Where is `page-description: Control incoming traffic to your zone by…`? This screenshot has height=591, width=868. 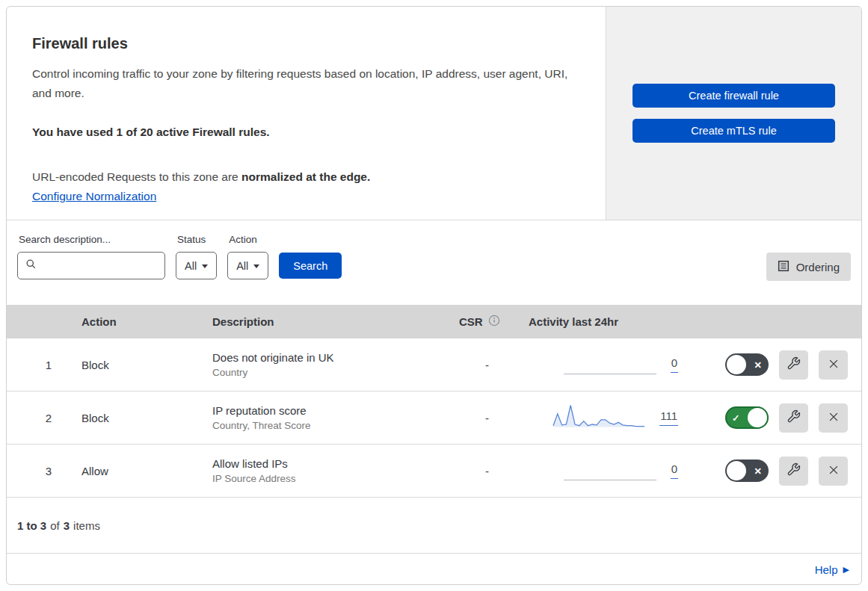 page-description: Control incoming traffic to your zone by… is located at coordinates (304, 84).